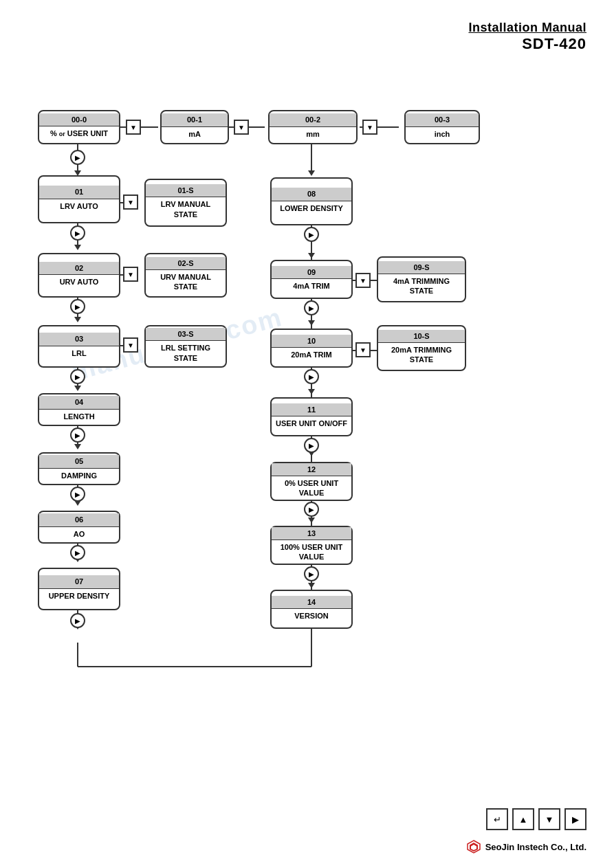 The image size is (614, 868). I want to click on arrow-right-09: ▼, so click(363, 280).